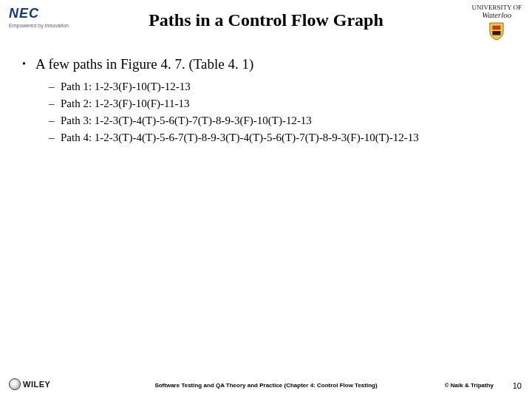  I want to click on bullet-main-text: A few paths in Figure 4. 7. (Table 4. 1), so click(145, 64).